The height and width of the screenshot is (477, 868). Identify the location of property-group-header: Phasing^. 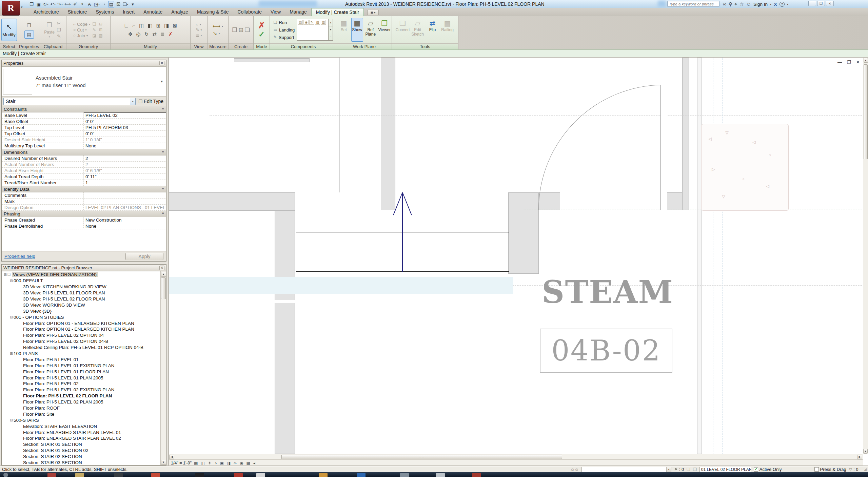
(84, 214).